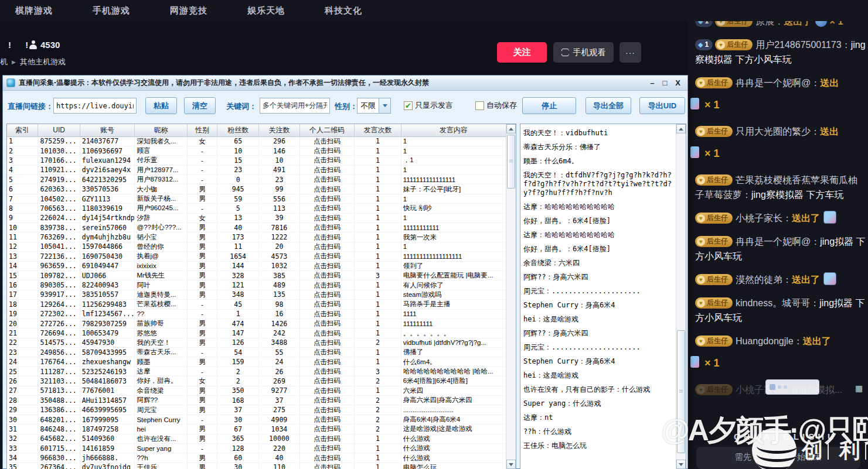  I want to click on export-all-button: 导出全部, so click(608, 105).